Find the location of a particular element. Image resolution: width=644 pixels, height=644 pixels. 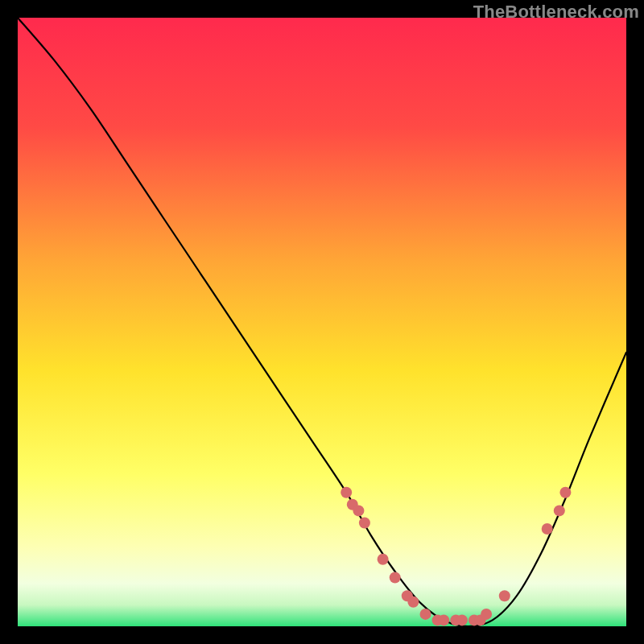

watermark-text: TheBottleneck.com is located at coordinates (556, 12).